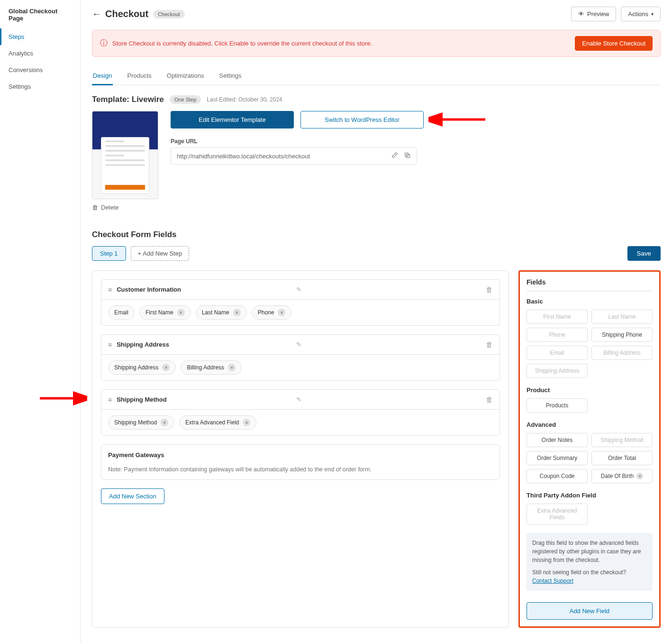  What do you see at coordinates (590, 425) in the screenshot?
I see `advanced-subtitle: Advanced` at bounding box center [590, 425].